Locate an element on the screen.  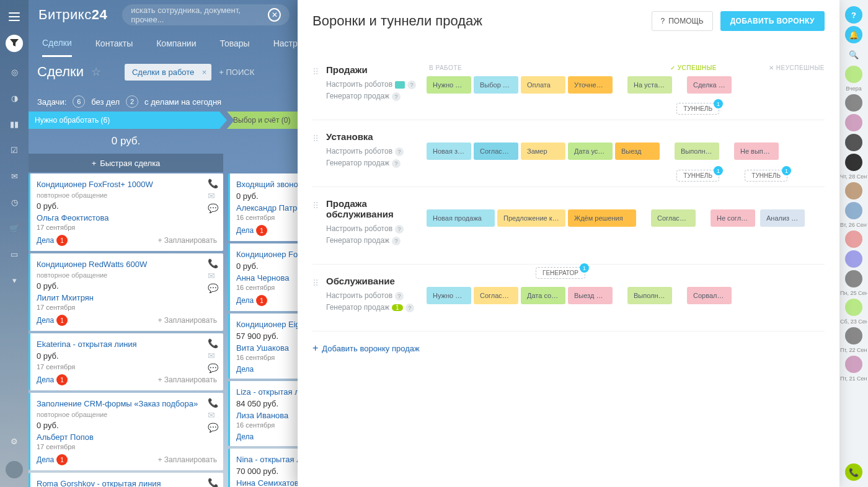
window-icon: ▭ is located at coordinates (14, 254).